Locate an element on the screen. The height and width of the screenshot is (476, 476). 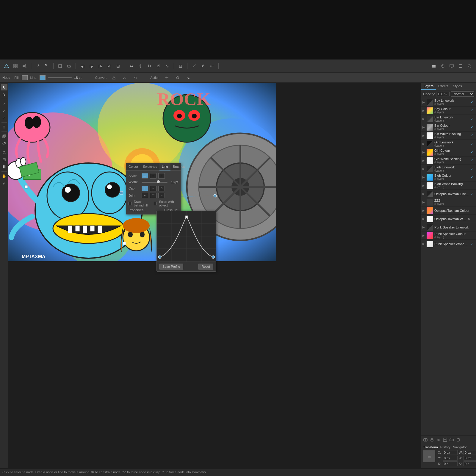
tab-styles: Styles is located at coordinates (457, 86).